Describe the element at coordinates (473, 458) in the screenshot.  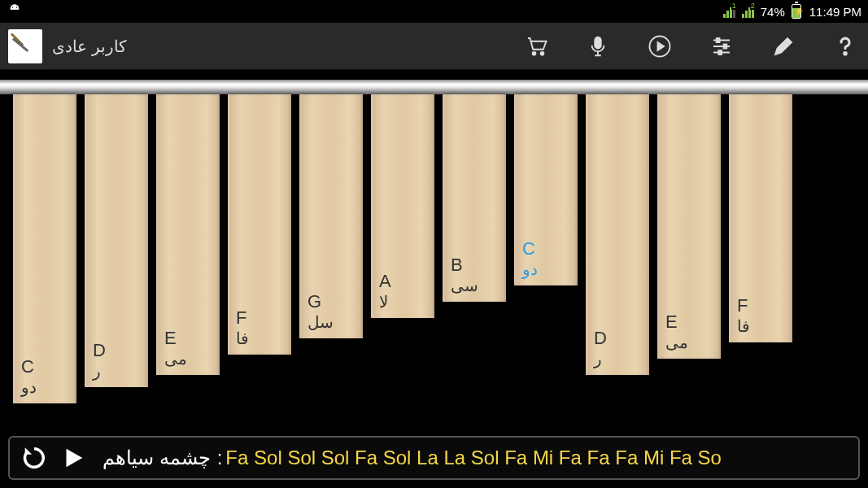
I see `notes-sequence: Fa Sol Sol Sol Fa Sol La La Sol Fa Mi Fa…` at that location.